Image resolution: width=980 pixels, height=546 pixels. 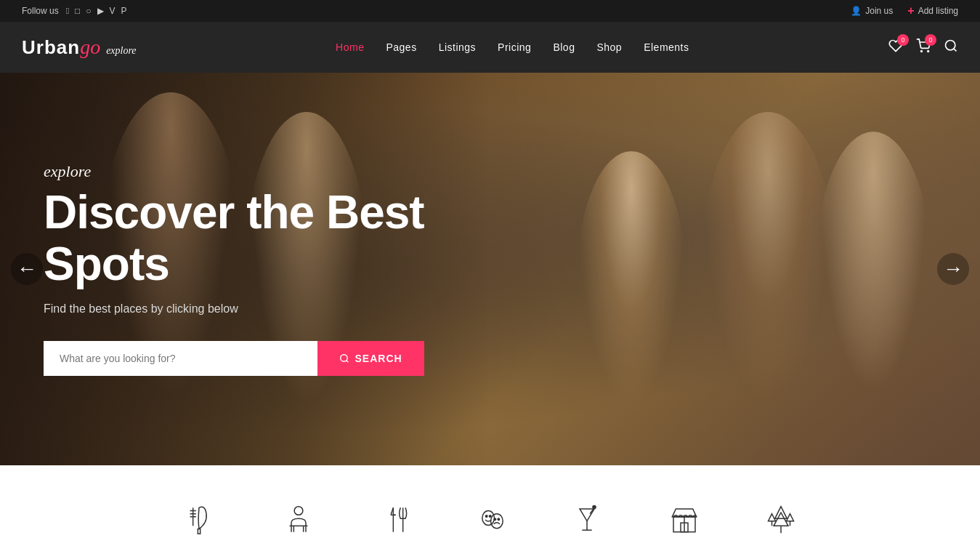 What do you see at coordinates (458, 47) in the screenshot?
I see `nav-listings: Listings` at bounding box center [458, 47].